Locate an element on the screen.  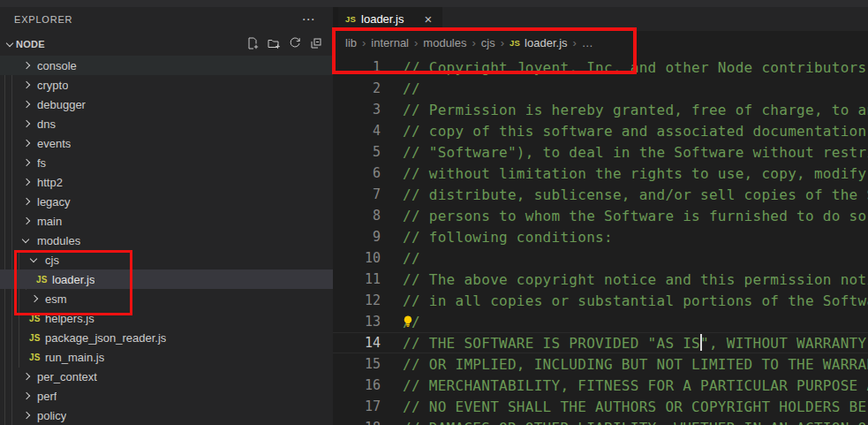
code-line: // copy of this software and associated … is located at coordinates (636, 131).